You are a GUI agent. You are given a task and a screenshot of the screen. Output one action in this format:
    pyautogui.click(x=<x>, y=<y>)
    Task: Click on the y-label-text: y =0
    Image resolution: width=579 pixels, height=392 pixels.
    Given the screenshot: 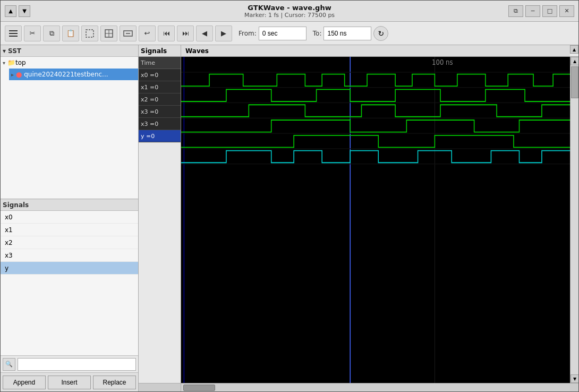 What is the action you would take?
    pyautogui.click(x=148, y=136)
    